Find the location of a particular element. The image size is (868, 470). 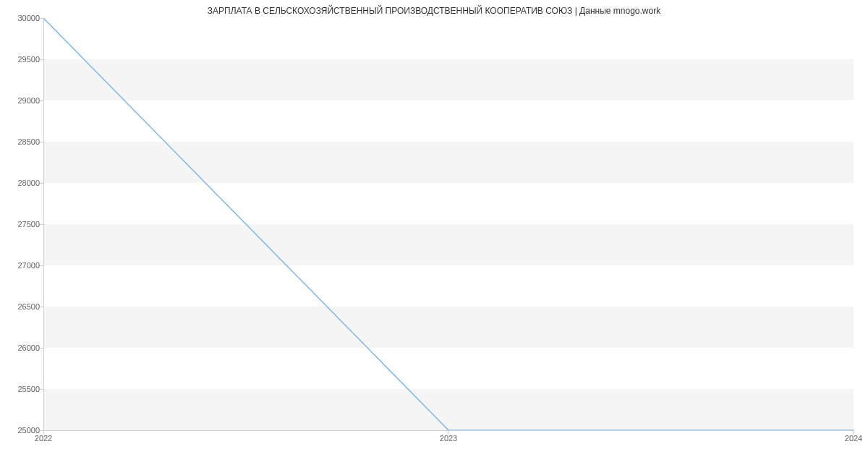

y-tick-label: 27000 is located at coordinates (29, 265).